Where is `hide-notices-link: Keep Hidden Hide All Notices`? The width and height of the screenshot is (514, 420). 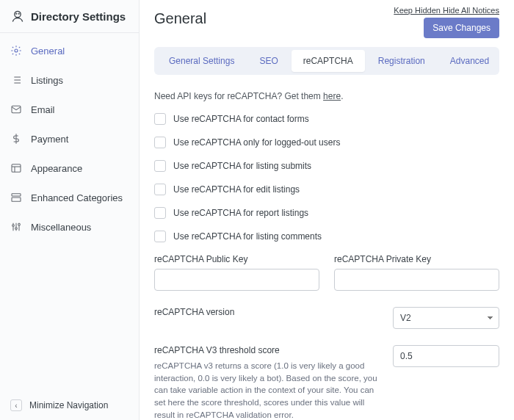 hide-notices-link: Keep Hidden Hide All Notices is located at coordinates (446, 10).